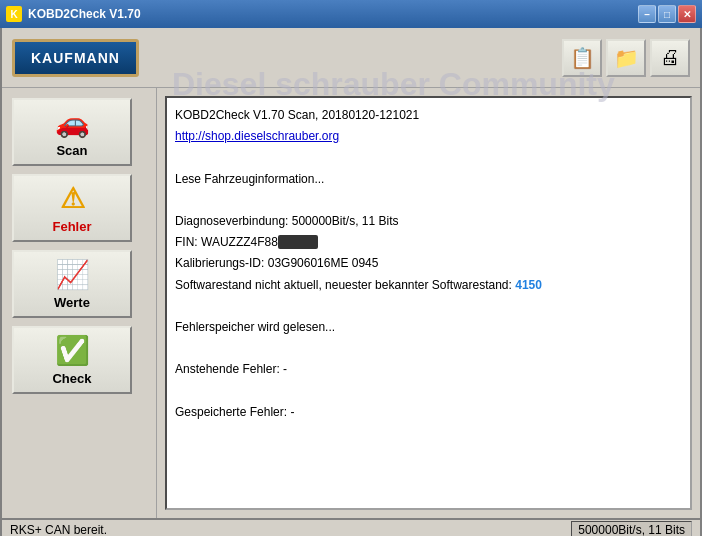 The width and height of the screenshot is (702, 536). Describe the element at coordinates (428, 222) in the screenshot. I see `log-diagnose: Diagnoseverbindung: 500000Bit/s, 11 Bits` at that location.